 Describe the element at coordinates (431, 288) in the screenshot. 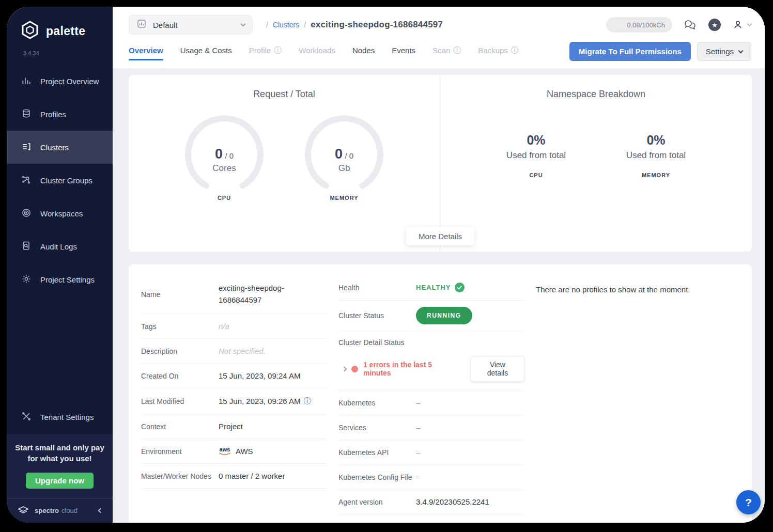

I see `health-row: Health HEALTHY` at that location.